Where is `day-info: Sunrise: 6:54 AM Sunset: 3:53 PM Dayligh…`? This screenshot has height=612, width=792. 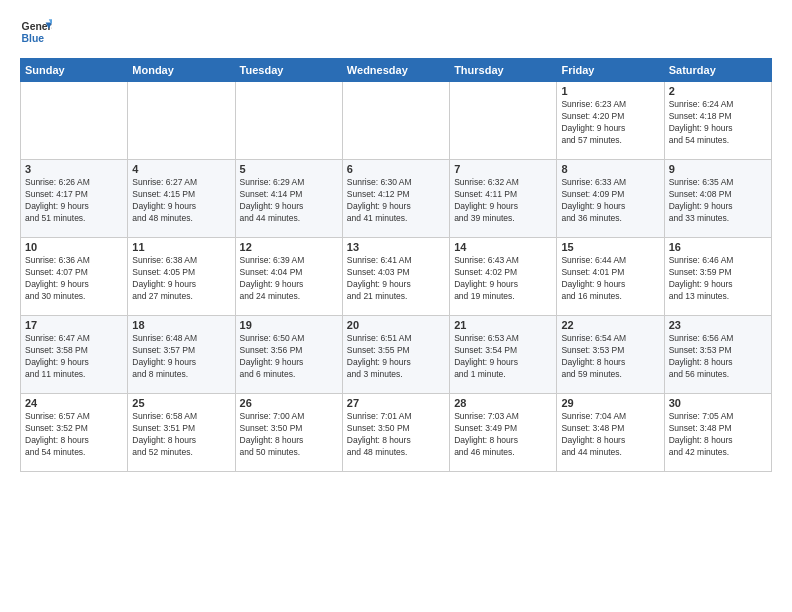
day-info: Sunrise: 6:54 AM Sunset: 3:53 PM Dayligh… is located at coordinates (610, 357).